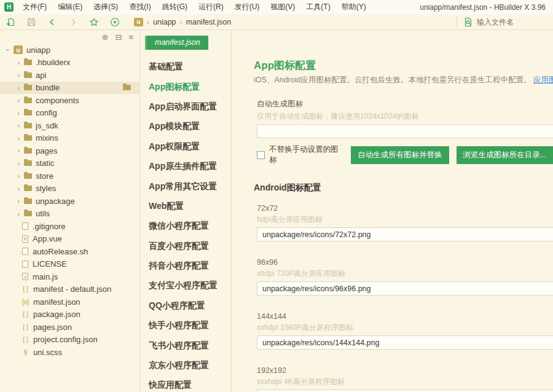  What do you see at coordinates (405, 235) in the screenshot?
I see `icon-path-input-72x72` at bounding box center [405, 235].